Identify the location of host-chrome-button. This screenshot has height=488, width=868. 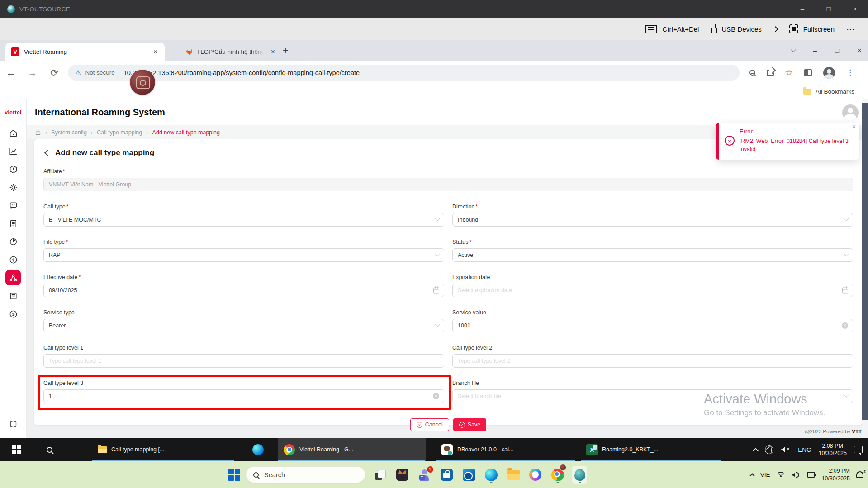
(557, 475).